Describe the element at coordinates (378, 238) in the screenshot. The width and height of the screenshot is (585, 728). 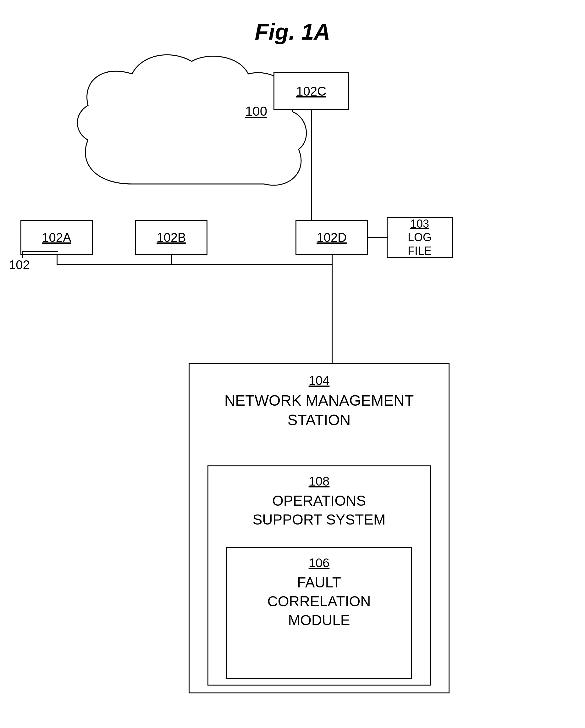
I see `hline-to-log` at that location.